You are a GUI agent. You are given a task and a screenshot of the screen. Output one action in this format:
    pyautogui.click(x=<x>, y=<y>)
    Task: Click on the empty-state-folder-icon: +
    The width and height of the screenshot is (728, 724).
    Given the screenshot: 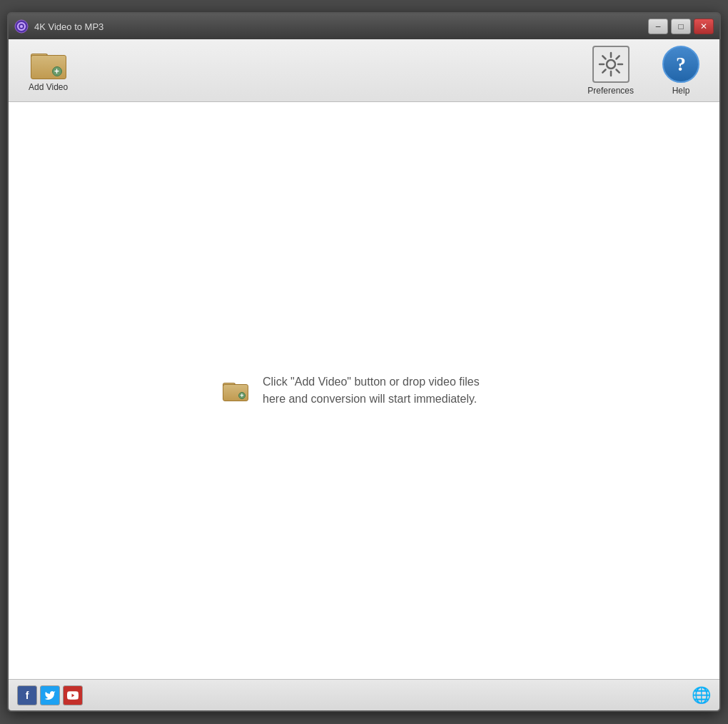 What is the action you would take?
    pyautogui.click(x=236, y=391)
    